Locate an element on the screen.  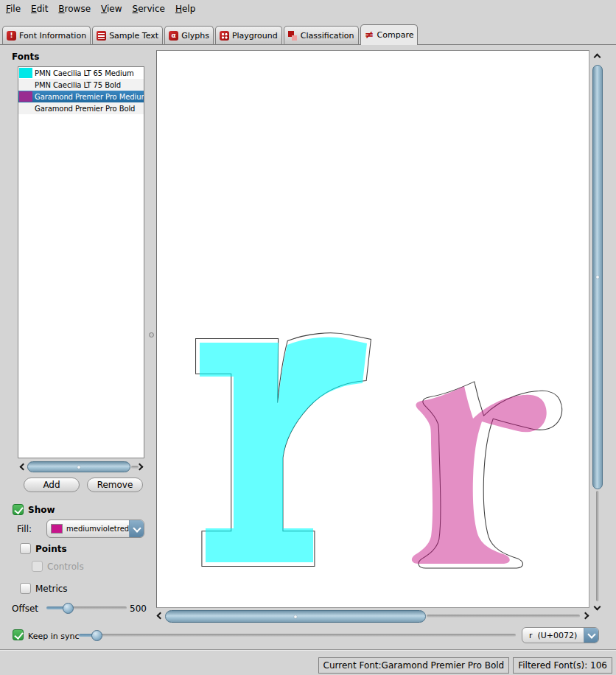
metrics-checkbox is located at coordinates (25, 588).